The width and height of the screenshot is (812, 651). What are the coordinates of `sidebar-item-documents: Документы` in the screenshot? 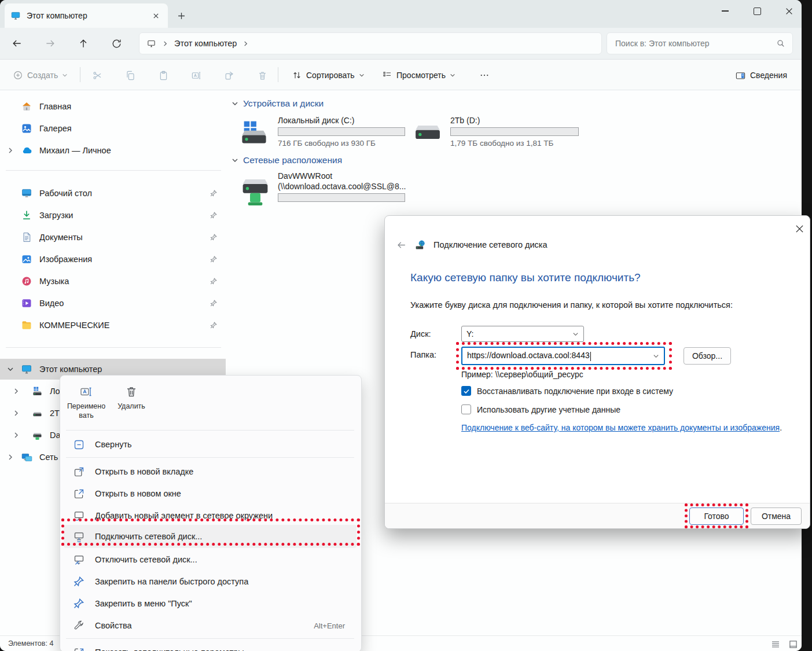 It's located at (113, 237).